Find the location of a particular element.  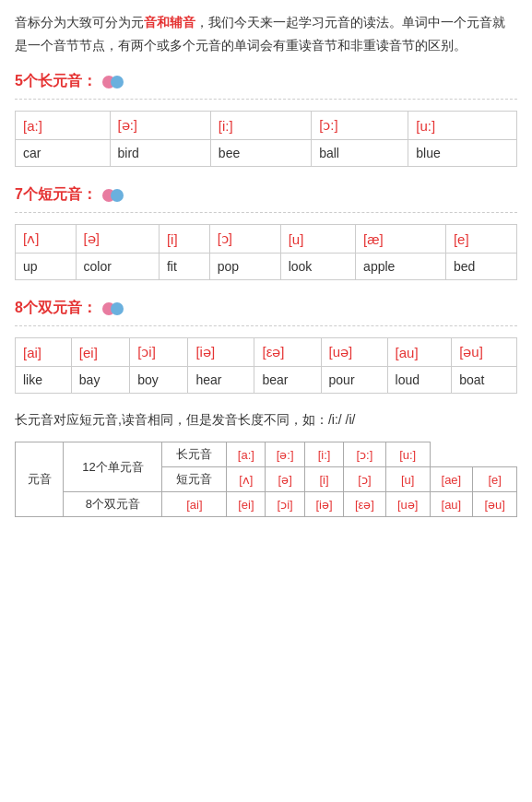

symbol-cell: [εə] is located at coordinates (288, 352).